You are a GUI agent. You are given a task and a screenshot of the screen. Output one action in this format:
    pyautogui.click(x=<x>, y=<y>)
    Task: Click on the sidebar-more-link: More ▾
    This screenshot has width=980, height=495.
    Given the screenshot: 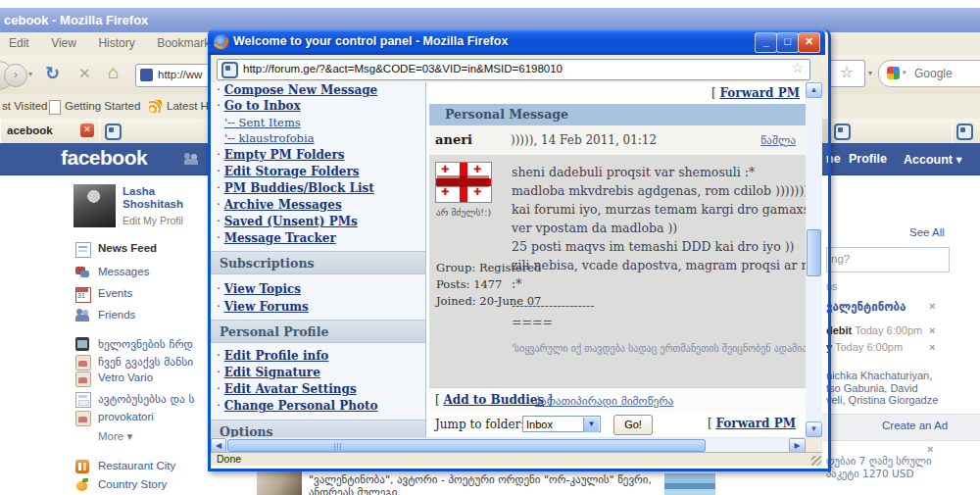 What is the action you would take?
    pyautogui.click(x=116, y=436)
    